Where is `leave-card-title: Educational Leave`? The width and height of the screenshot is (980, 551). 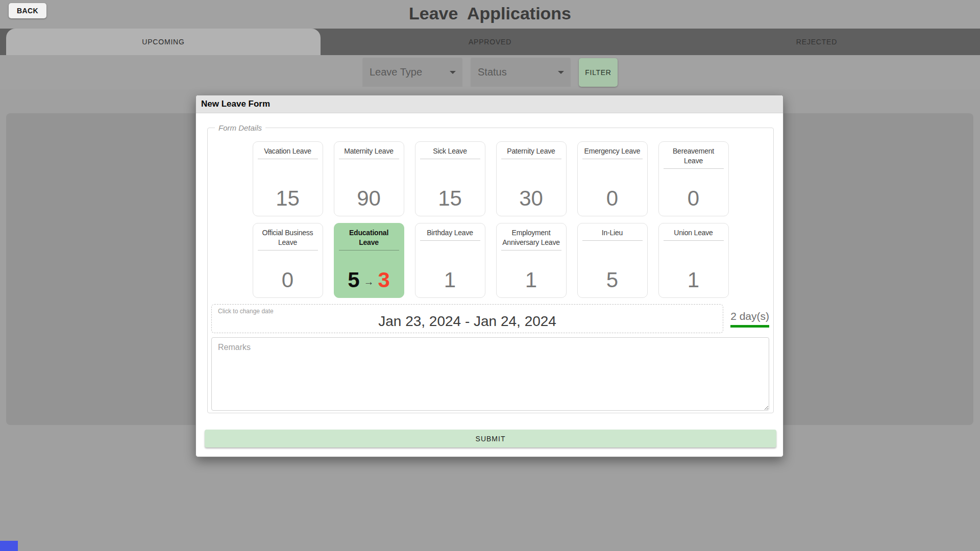
leave-card-title: Educational Leave is located at coordinates (369, 239).